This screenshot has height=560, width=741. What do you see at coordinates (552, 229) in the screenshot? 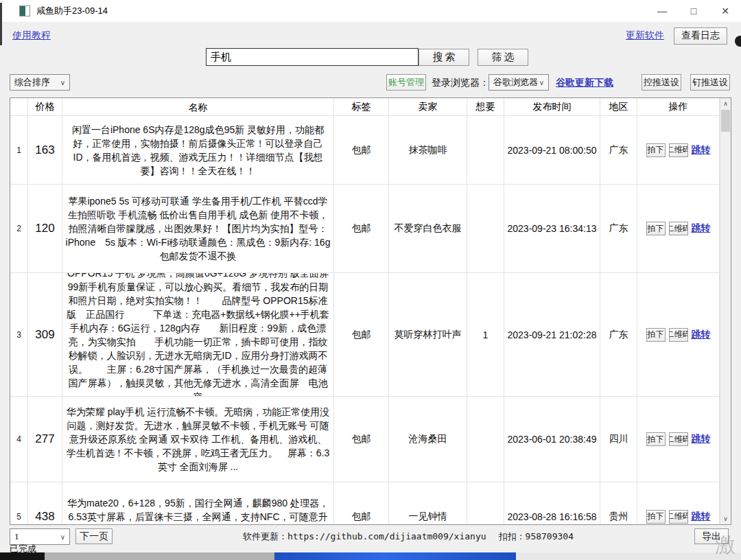
I see `time-cell: 2023-09-23 16:34:13` at bounding box center [552, 229].